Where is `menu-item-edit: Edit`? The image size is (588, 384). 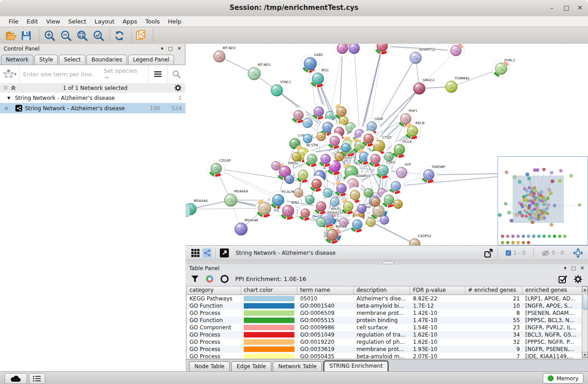 menu-item-edit: Edit is located at coordinates (33, 22).